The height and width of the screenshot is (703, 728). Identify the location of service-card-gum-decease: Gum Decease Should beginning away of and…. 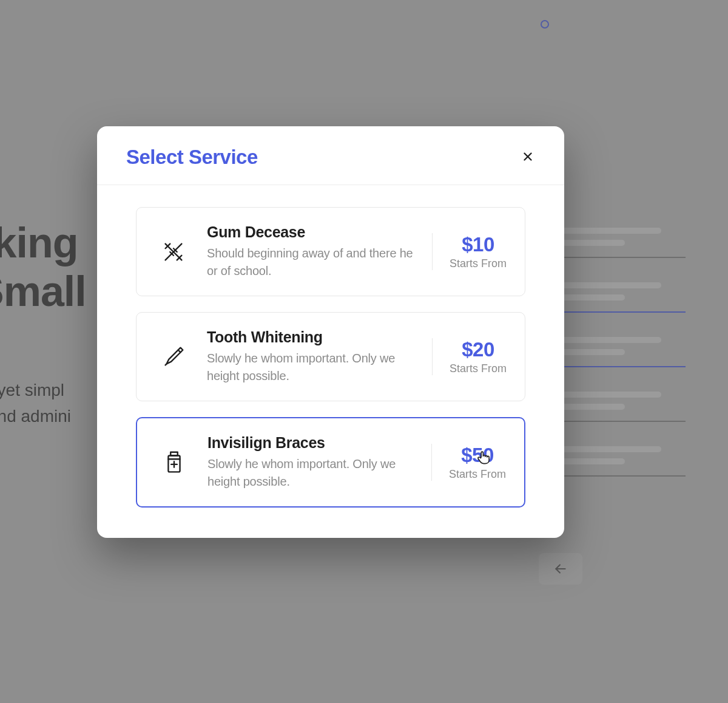
(331, 251).